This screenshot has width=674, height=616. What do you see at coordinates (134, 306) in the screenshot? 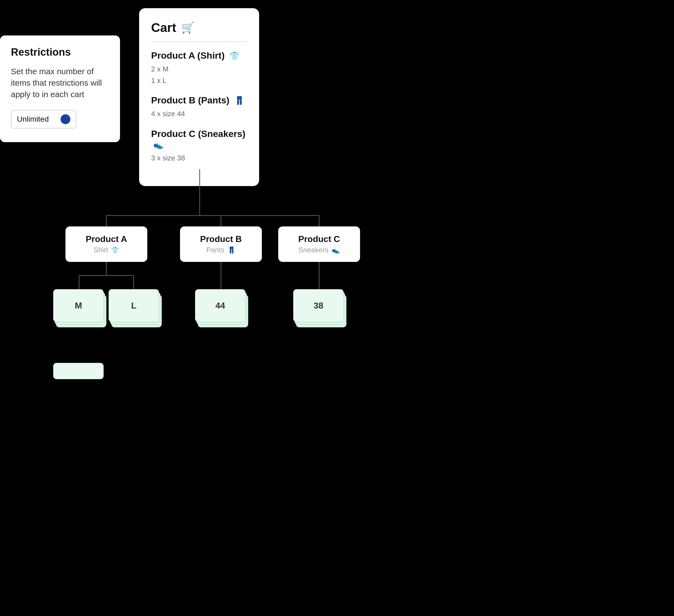
I see `variant-l-front: L` at bounding box center [134, 306].